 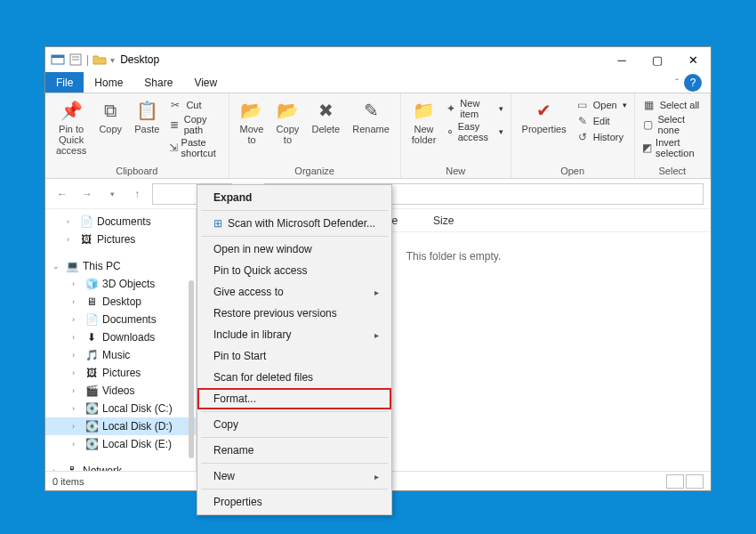 What do you see at coordinates (287, 110) in the screenshot?
I see `copy-to-icon: 📂` at bounding box center [287, 110].